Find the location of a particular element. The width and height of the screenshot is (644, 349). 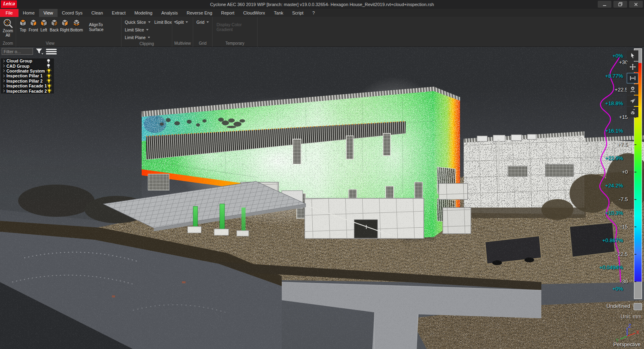

ribbon-group-clipping: Quick Slice Limit Slice Limit Plane Limi… is located at coordinates (147, 32).